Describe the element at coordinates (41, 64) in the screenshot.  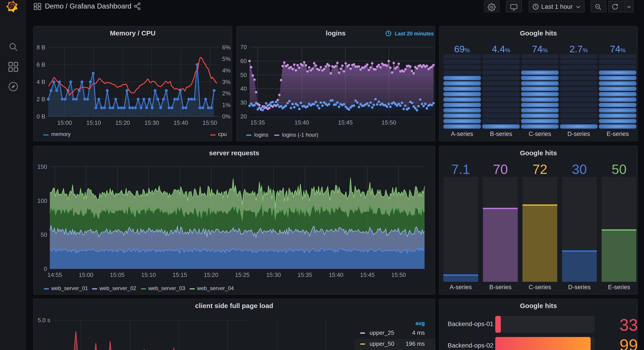
I see `svg-text: 6 B` at that location.